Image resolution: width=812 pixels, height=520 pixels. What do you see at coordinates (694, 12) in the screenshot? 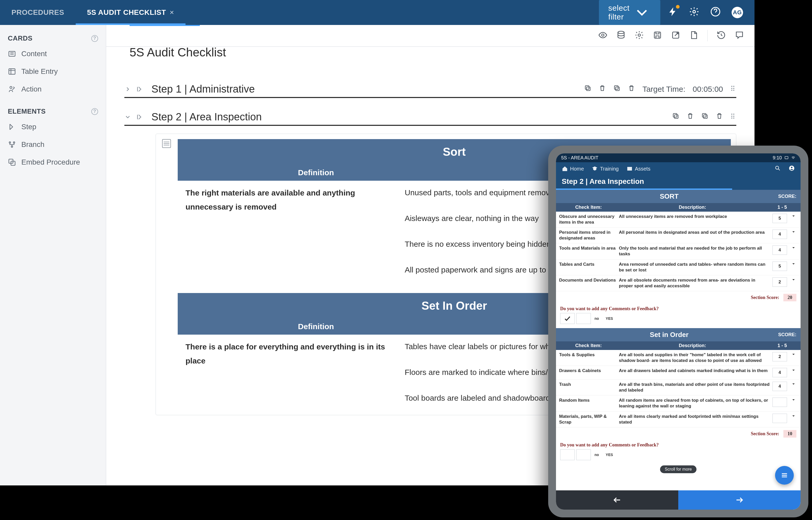
I see `settings-button` at bounding box center [694, 12].